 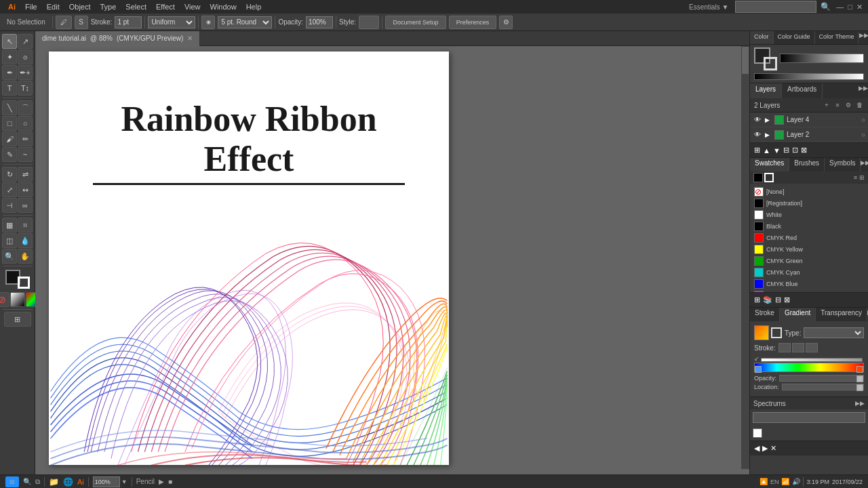 What do you see at coordinates (822, 378) in the screenshot?
I see `gradient-opacity-slider` at bounding box center [822, 378].